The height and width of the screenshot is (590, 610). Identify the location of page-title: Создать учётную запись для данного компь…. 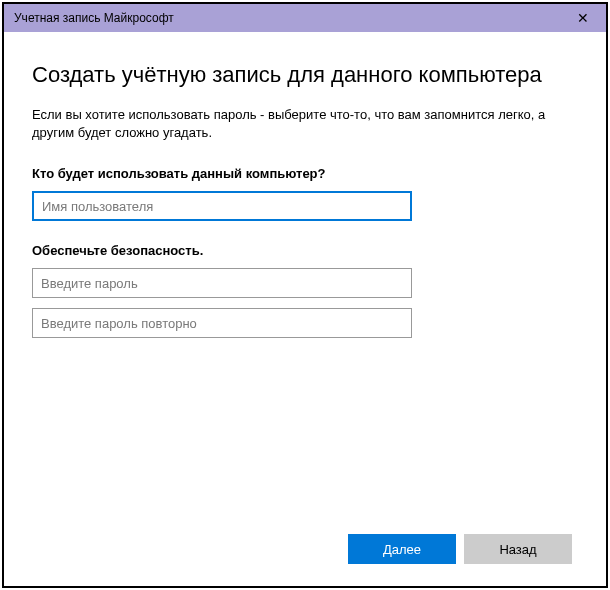
(305, 75).